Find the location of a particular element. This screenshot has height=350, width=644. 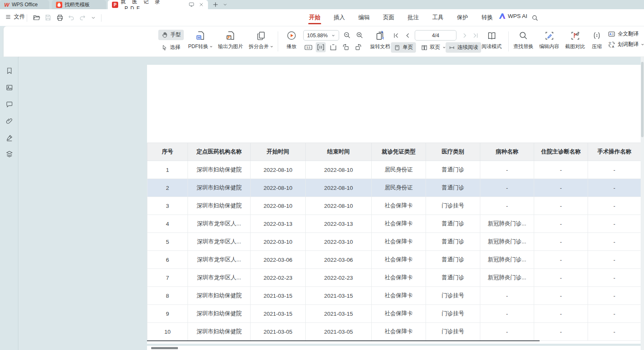

menu-item-5: 批注 is located at coordinates (413, 18).